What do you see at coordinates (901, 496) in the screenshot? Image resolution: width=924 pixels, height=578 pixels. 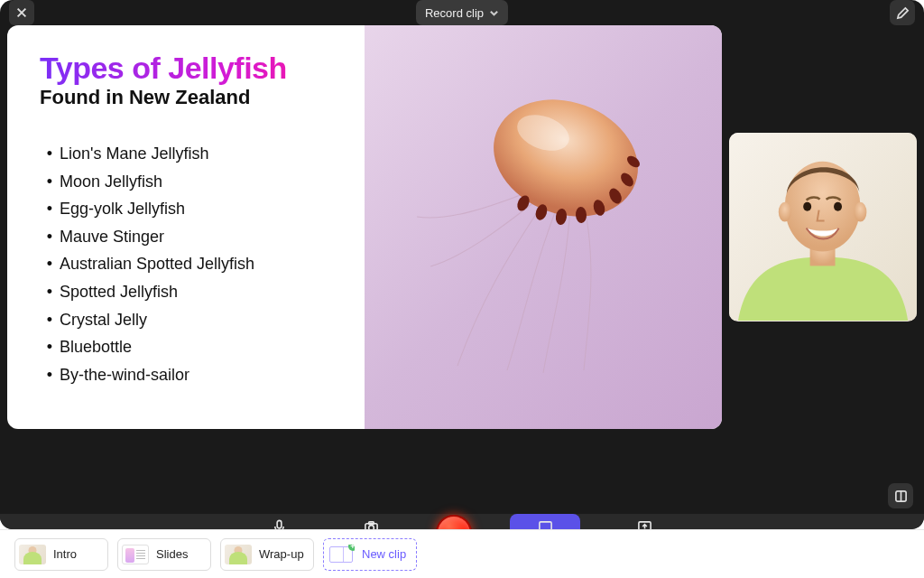 I see `layout-toggle-button` at bounding box center [901, 496].